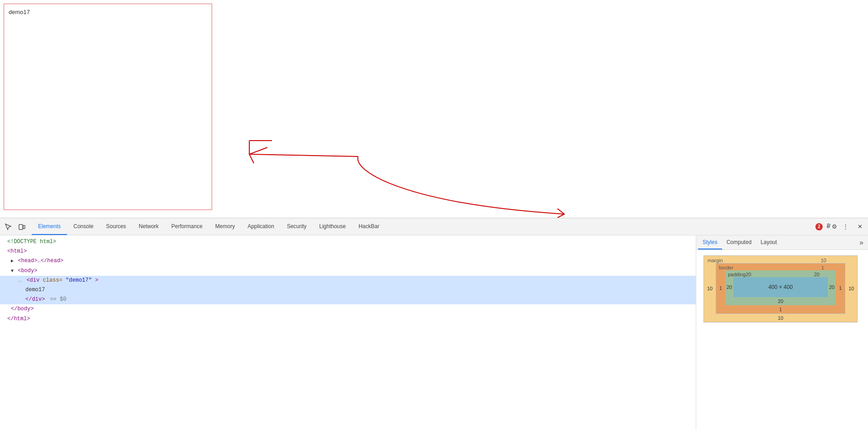 Image resolution: width=868 pixels, height=430 pixels. Describe the element at coordinates (348, 261) in the screenshot. I see `dom-line-head: ▶ <head>…</head>` at that location.